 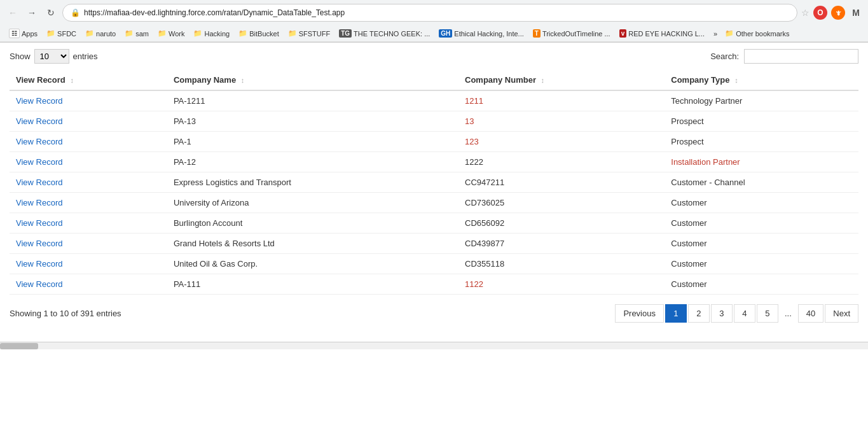 I want to click on bookmark-work: 📁 Work, so click(x=171, y=33).